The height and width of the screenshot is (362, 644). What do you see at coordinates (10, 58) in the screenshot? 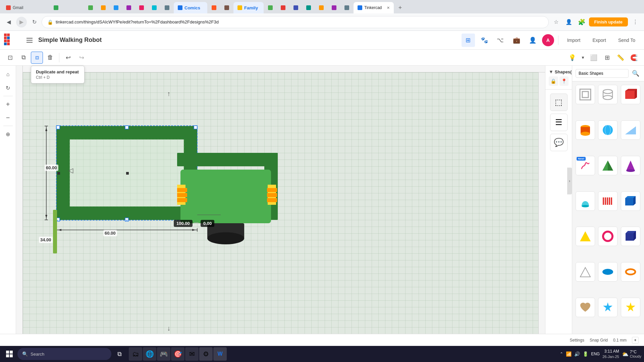
I see `select-tool-button: ⊡` at bounding box center [10, 58].